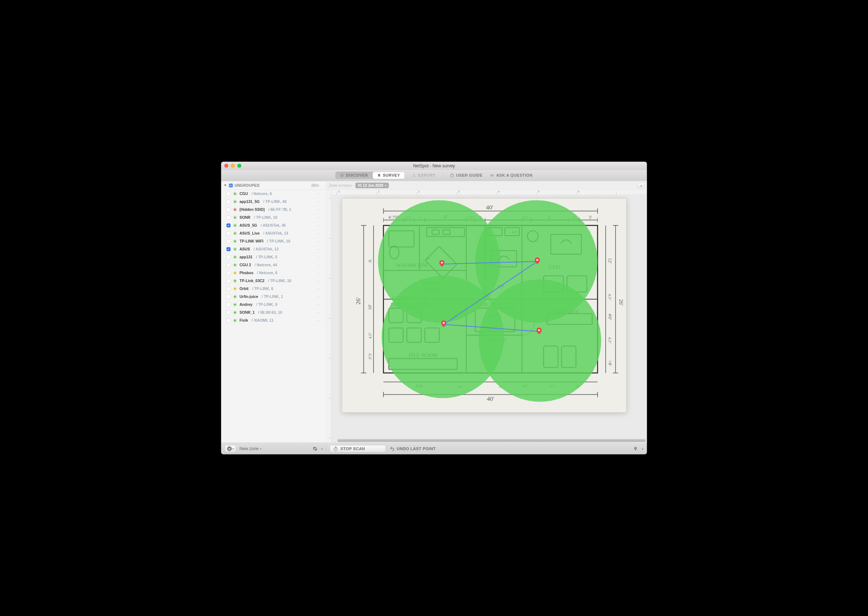 This screenshot has height=616, width=868. What do you see at coordinates (539, 192) in the screenshot?
I see `svg-text: 5` at bounding box center [539, 192].